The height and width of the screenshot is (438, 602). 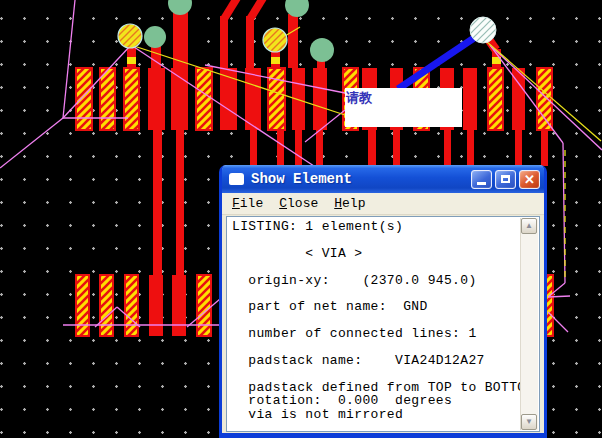 What do you see at coordinates (530, 180) in the screenshot?
I see `close-button: ✕` at bounding box center [530, 180].